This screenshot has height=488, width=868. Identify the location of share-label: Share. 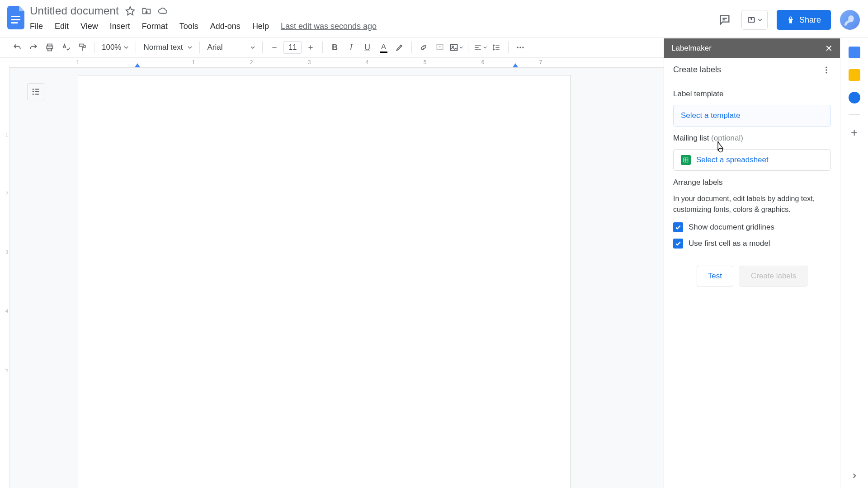
(810, 20).